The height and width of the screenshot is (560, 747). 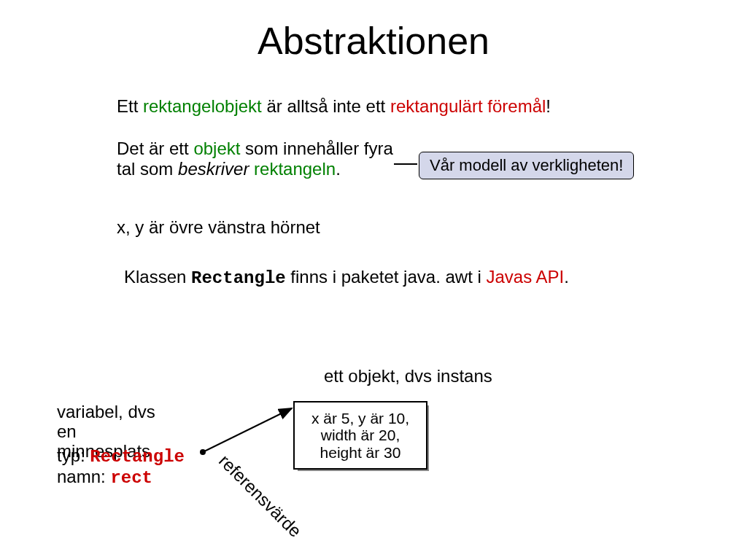 What do you see at coordinates (121, 432) in the screenshot?
I see `text: en` at bounding box center [121, 432].